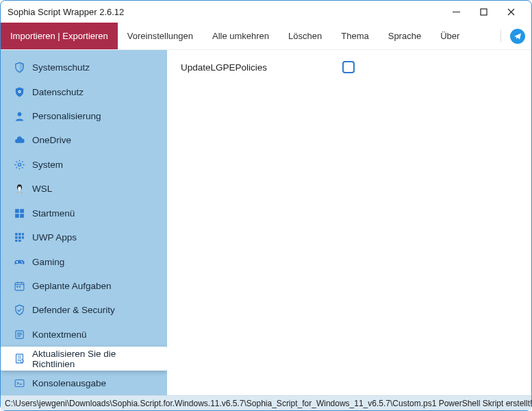 Image resolution: width=532 pixels, height=411 pixels. Describe the element at coordinates (241, 36) in the screenshot. I see `menu-invert-all: Alle umkehren` at that location.